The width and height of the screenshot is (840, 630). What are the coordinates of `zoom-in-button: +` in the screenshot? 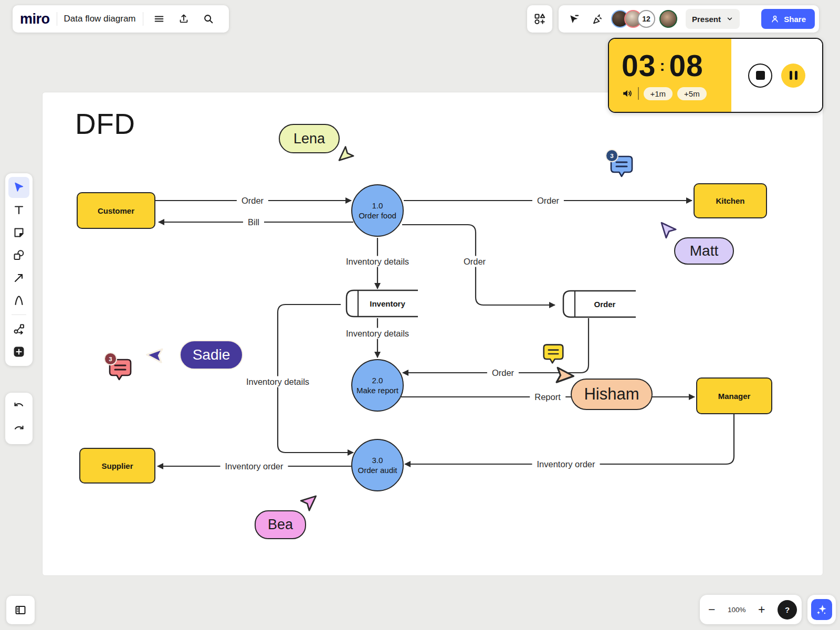 It's located at (761, 610).